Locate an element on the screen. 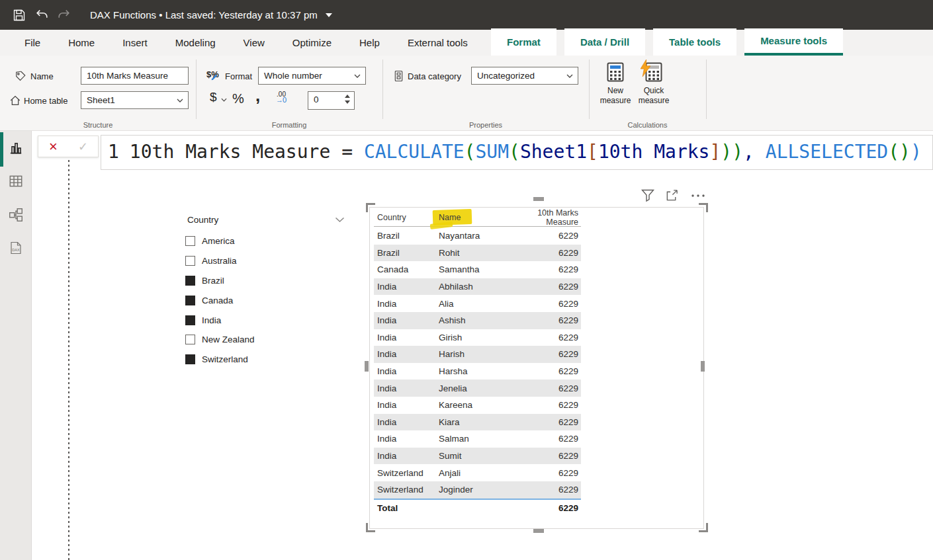  focus-mode-icon is located at coordinates (672, 196).